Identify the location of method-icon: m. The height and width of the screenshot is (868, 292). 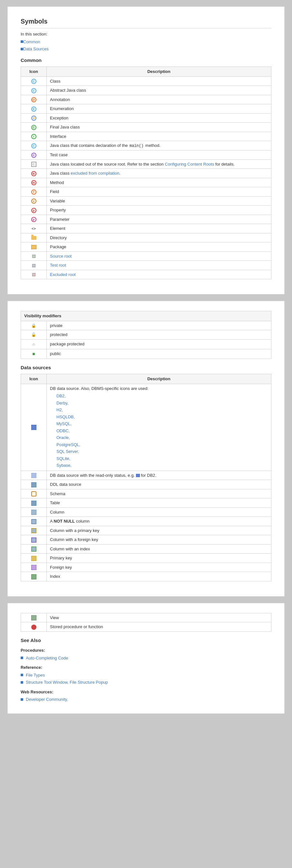
(34, 183).